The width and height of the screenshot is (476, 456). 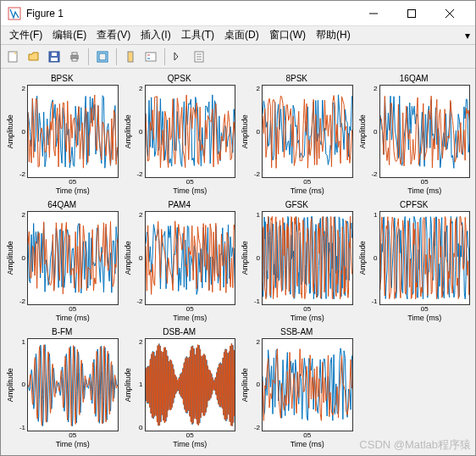 I want to click on edit-plot-button, so click(x=179, y=57).